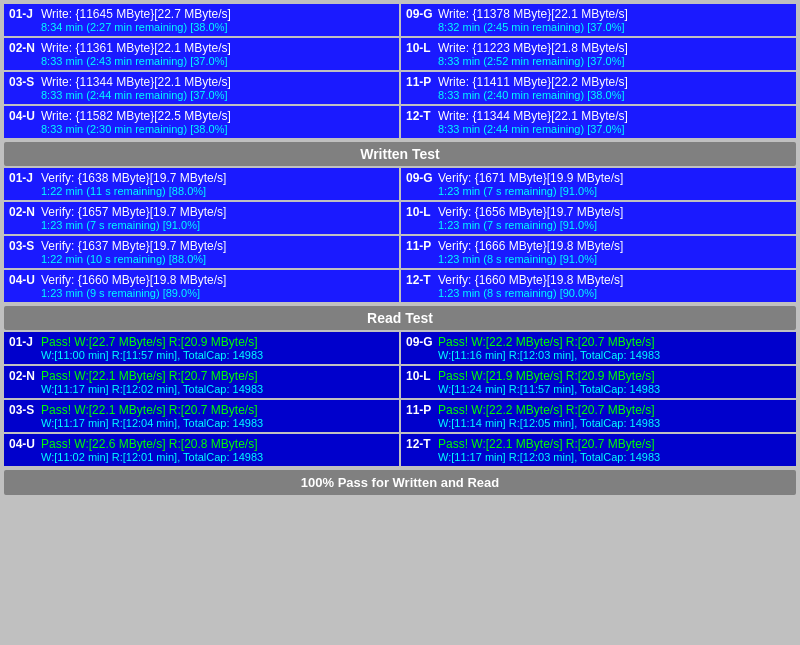 The height and width of the screenshot is (645, 800). What do you see at coordinates (614, 95) in the screenshot?
I see `cell-line2: 8:33 min (2:40 min remaining) [38.0%]` at bounding box center [614, 95].